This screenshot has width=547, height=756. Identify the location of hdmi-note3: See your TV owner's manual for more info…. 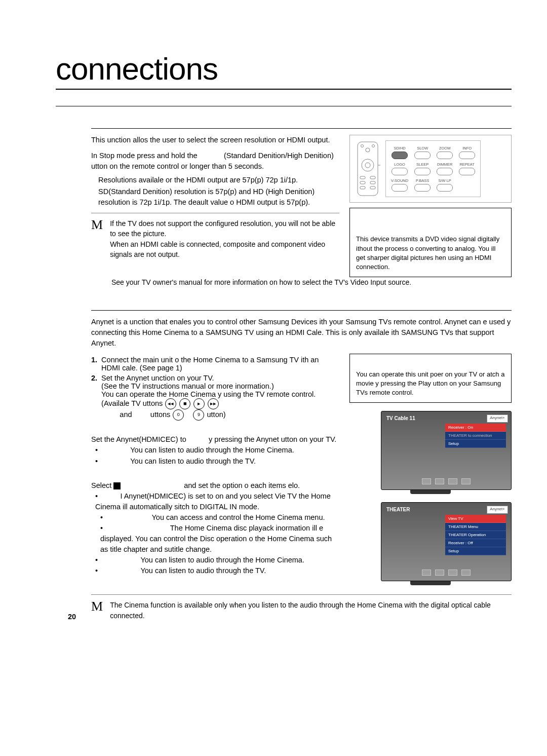
(311, 282).